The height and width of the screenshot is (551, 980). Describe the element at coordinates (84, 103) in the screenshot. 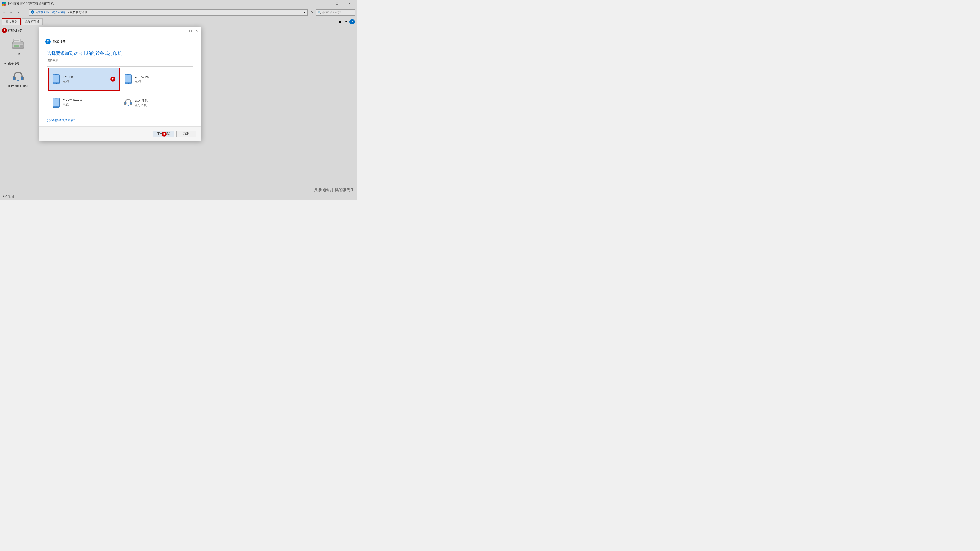

I see `oppo-reno-item: OPPO Reno2 Z 电话` at that location.